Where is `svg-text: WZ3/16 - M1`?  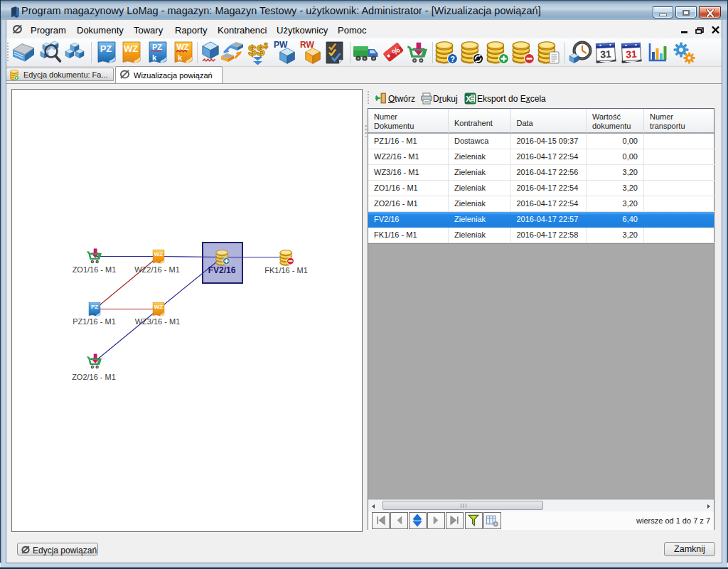 svg-text: WZ3/16 - M1 is located at coordinates (158, 321).